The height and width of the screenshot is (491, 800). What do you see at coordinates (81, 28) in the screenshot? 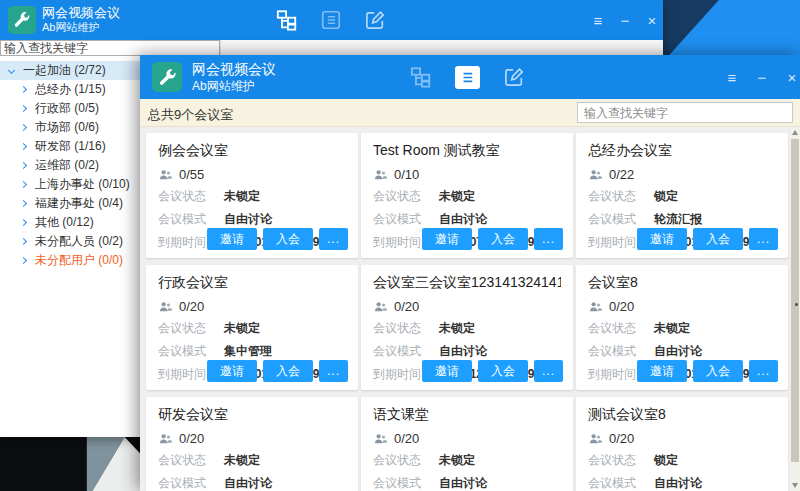
I see `app-subtitle: Ab网站维护` at bounding box center [81, 28].